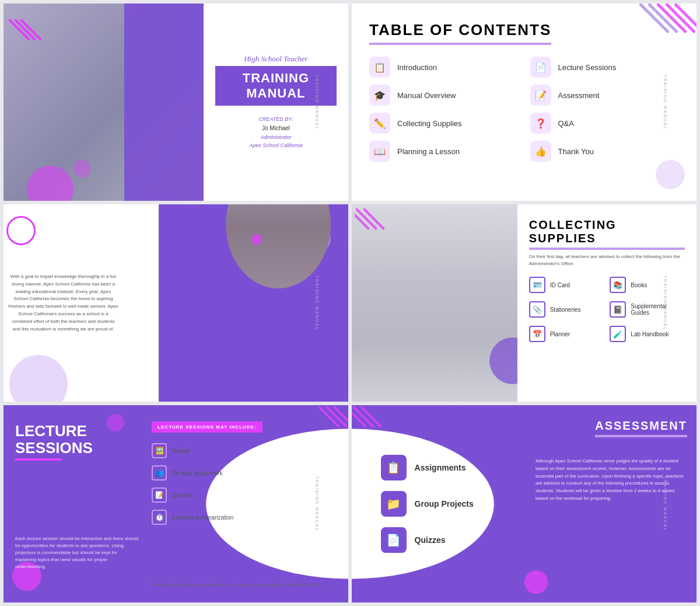 Image resolution: width=700 pixels, height=606 pixels. What do you see at coordinates (438, 303) in the screenshot?
I see `supplies-photo-area` at bounding box center [438, 303].